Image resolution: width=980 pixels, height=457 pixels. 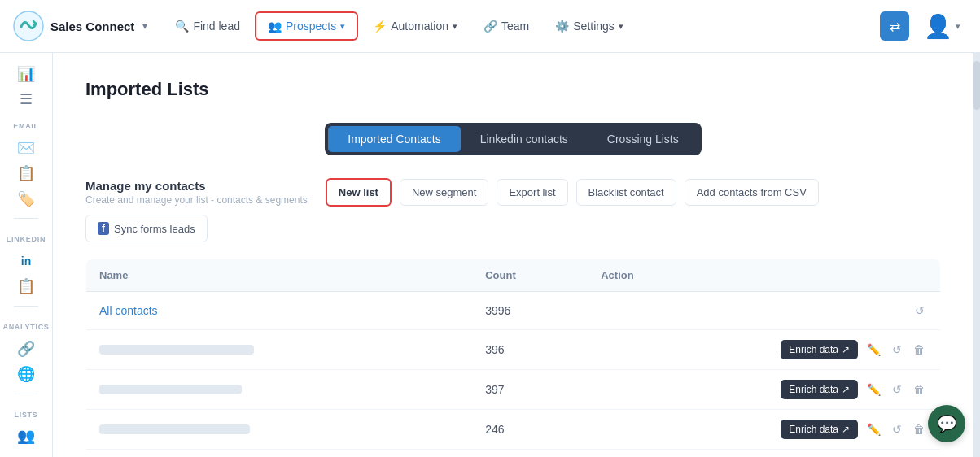 I want to click on sidebar-item-linkedin: in, so click(x=26, y=260).